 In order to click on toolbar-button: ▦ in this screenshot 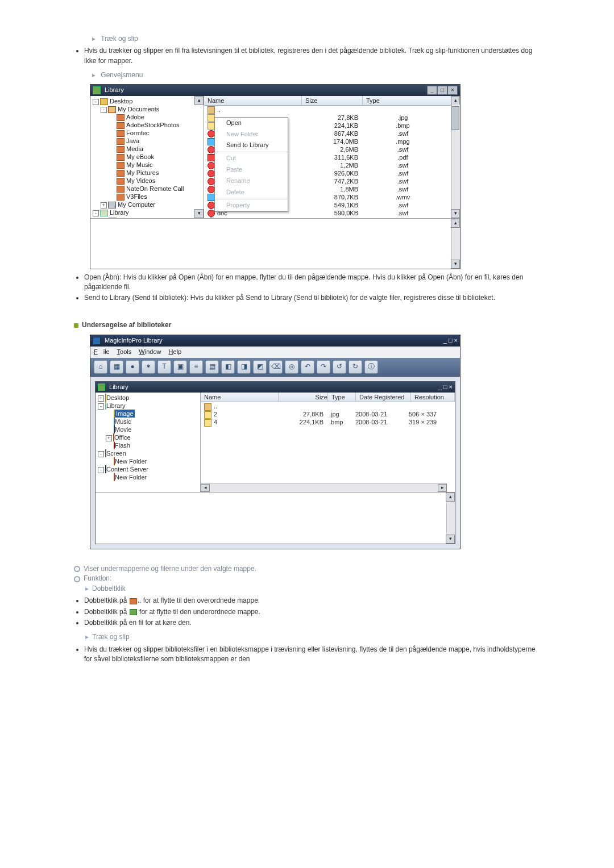, I will do `click(117, 367)`.